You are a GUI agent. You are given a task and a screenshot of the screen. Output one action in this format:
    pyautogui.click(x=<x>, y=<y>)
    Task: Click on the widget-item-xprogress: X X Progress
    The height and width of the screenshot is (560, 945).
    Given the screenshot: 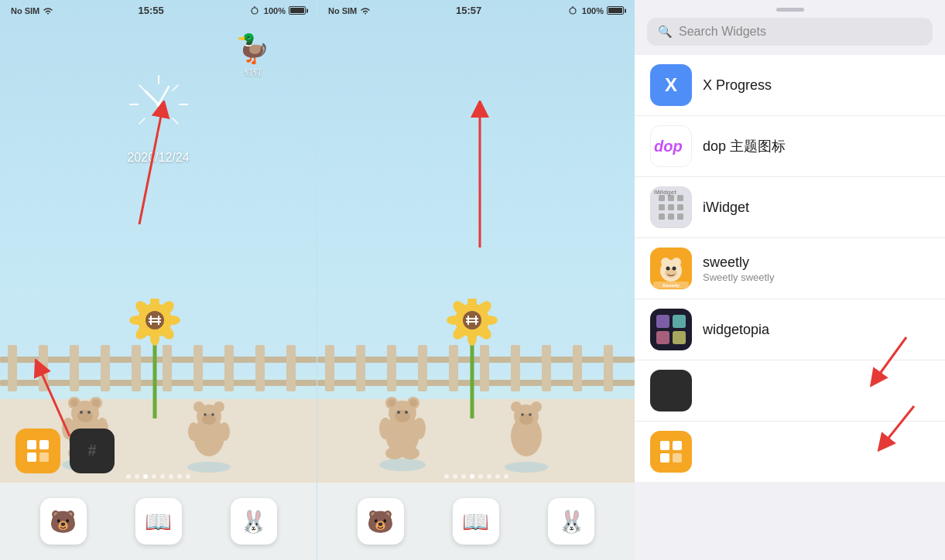 What is the action you would take?
    pyautogui.click(x=789, y=85)
    